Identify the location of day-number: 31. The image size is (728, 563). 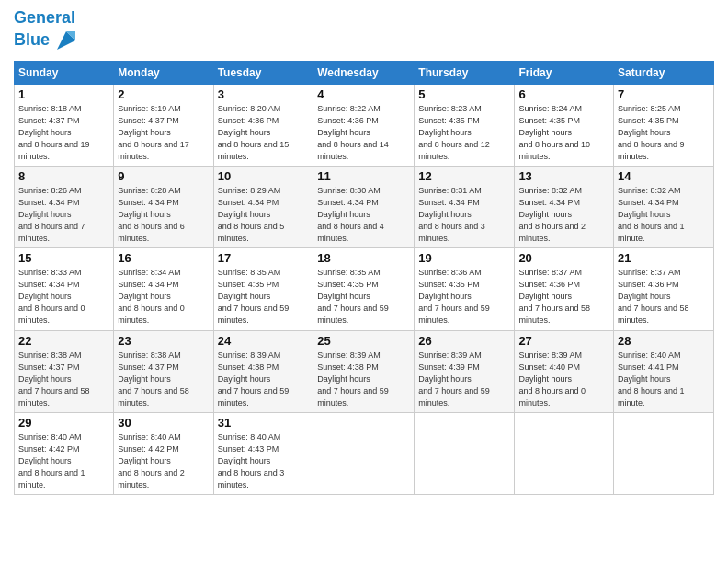
(264, 423).